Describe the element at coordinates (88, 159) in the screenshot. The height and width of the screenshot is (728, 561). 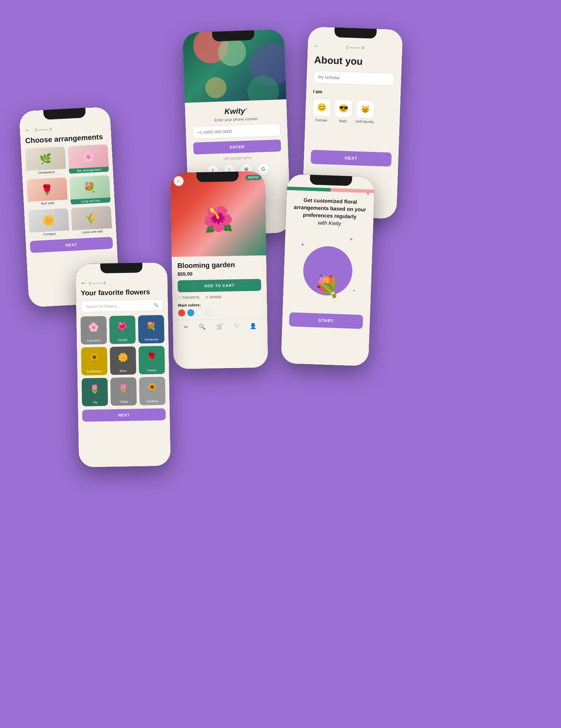
I see `arrangement-bar: 🌸 Bar arrangement` at that location.